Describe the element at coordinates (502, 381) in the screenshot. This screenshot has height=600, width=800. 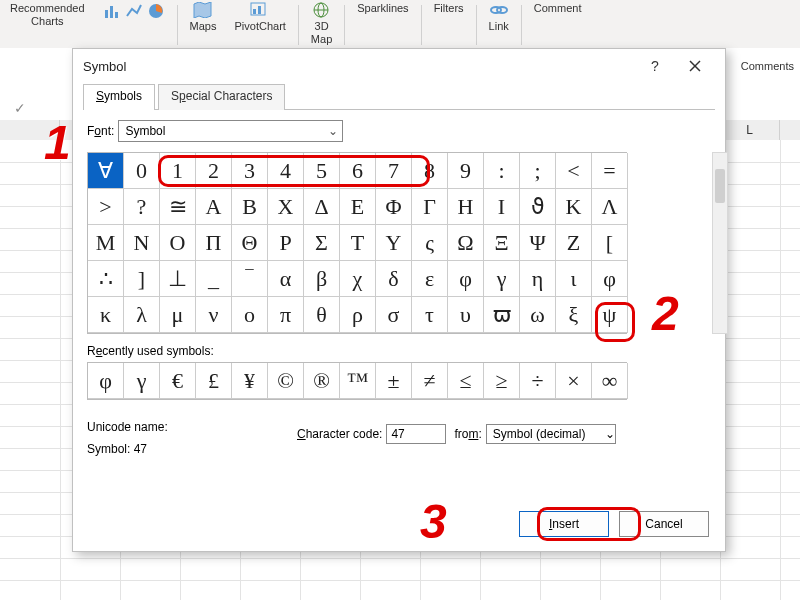
I see `recent-symbol-cell: ≥` at that location.